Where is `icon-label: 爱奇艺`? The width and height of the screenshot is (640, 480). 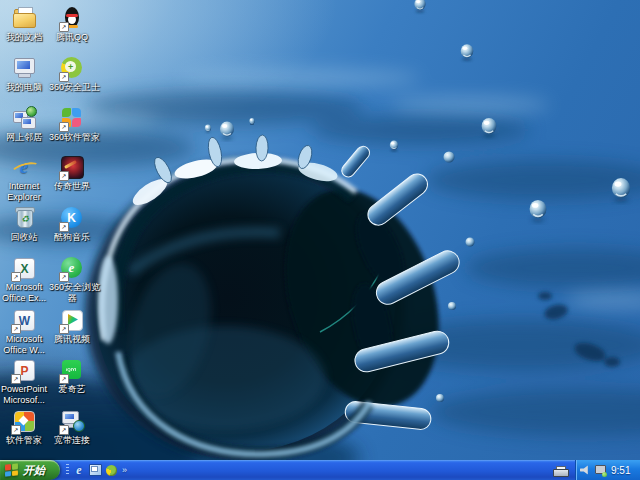
icon-label: 爱奇艺 is located at coordinates (72, 390).